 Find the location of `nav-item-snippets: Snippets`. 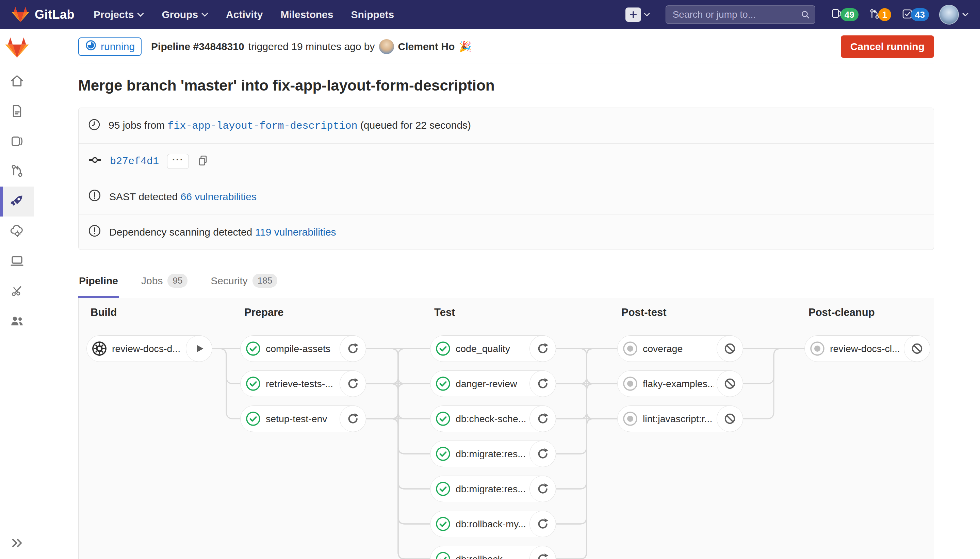

nav-item-snippets: Snippets is located at coordinates (372, 15).